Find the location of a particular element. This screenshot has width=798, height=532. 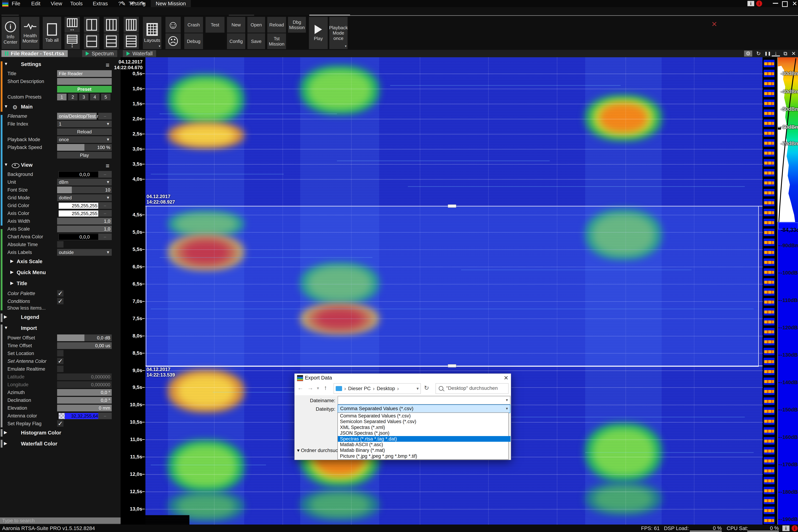

info-box-icon: i is located at coordinates (751, 3).